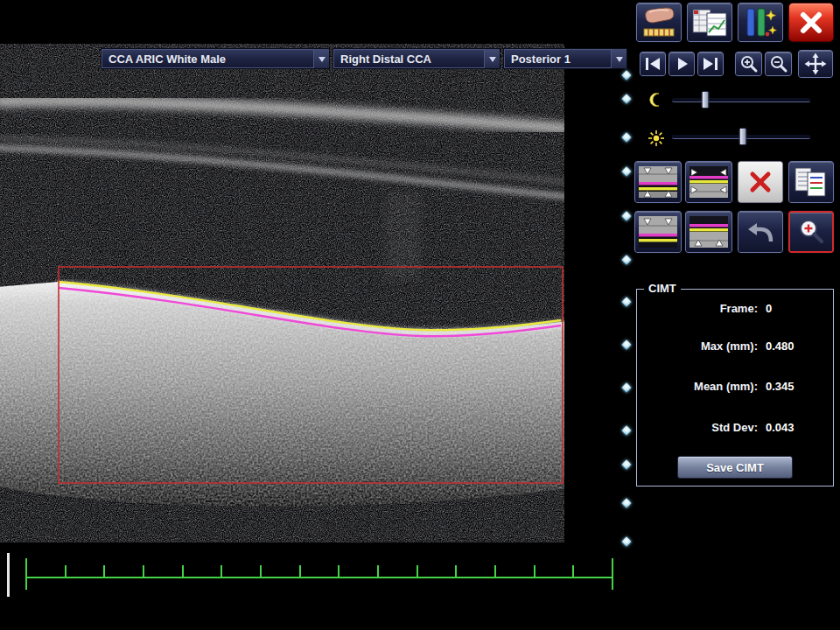 The height and width of the screenshot is (630, 840). I want to click on brightness-slider-thumb, so click(742, 136).